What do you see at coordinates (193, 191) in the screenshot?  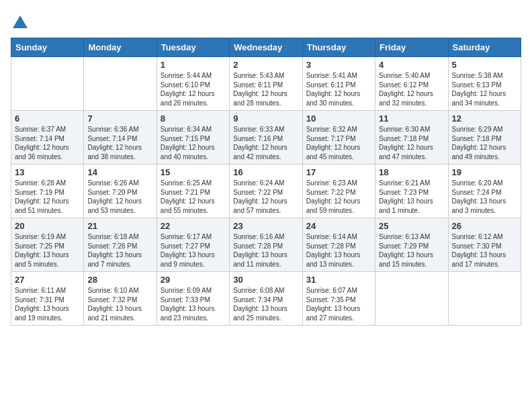 I see `calendar-cell: 15Sunrise: 6:25 AM Sunset: 7:21 PM Dayli…` at bounding box center [193, 191].